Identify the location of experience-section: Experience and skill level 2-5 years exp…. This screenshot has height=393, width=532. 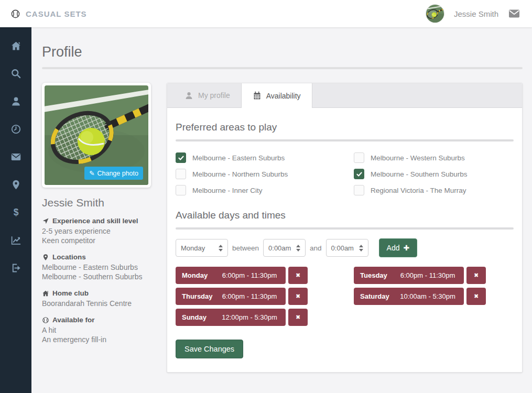
(96, 231).